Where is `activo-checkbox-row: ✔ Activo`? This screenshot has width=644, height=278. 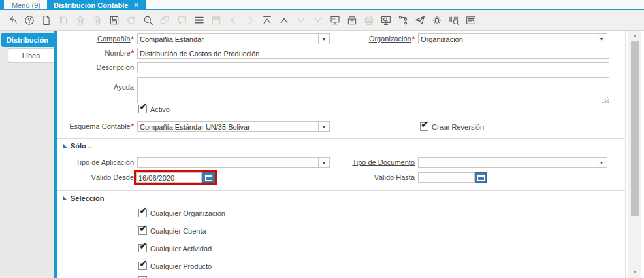 activo-checkbox-row: ✔ Activo is located at coordinates (154, 109).